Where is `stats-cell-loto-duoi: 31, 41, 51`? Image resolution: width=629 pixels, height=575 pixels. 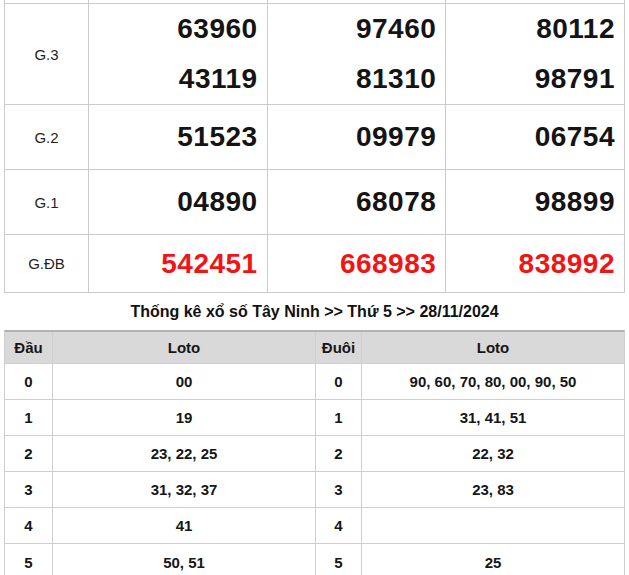
stats-cell-loto-duoi: 31, 41, 51 is located at coordinates (493, 418).